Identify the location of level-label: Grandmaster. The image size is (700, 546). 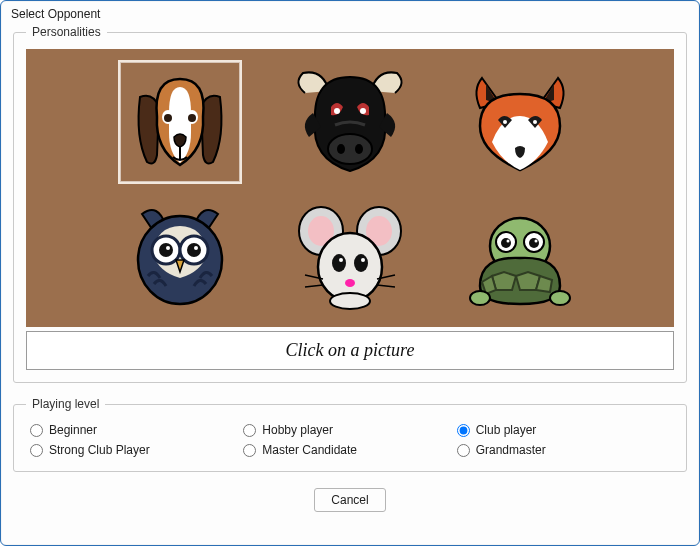
(511, 450).